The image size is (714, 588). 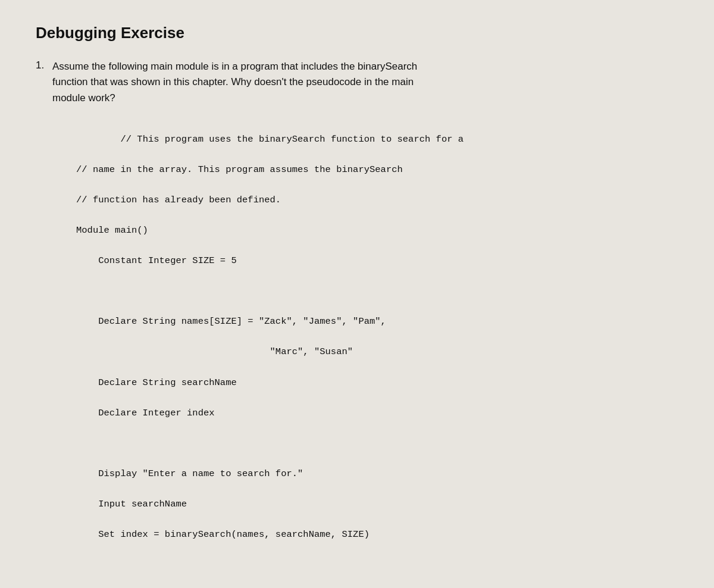 I want to click on code-declare-names2: "Marc", "Susan", so click(x=214, y=352).